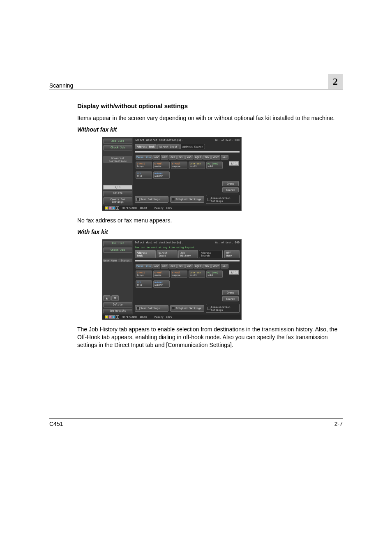  What do you see at coordinates (222, 280) in the screenshot?
I see `figure-with-fax: Job List Check Job User Name Status ▲ ▼ …` at bounding box center [222, 280].